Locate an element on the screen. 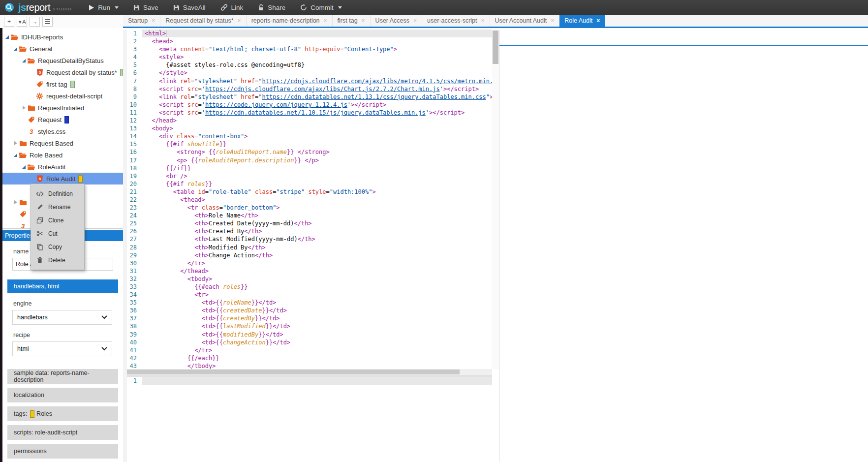  code-line: 10 <script src='https://code.jquery.com/… is located at coordinates (310, 105).